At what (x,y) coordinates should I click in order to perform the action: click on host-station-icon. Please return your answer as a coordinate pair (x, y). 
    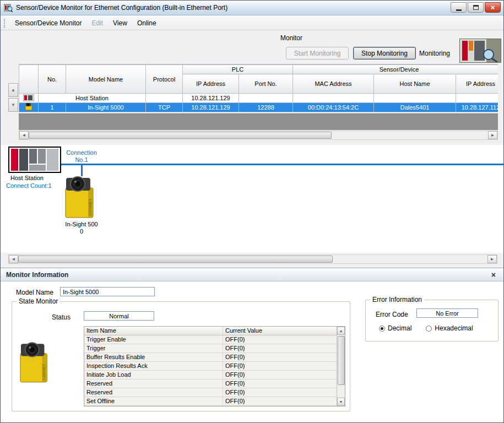
    Looking at the image, I should click on (29, 98).